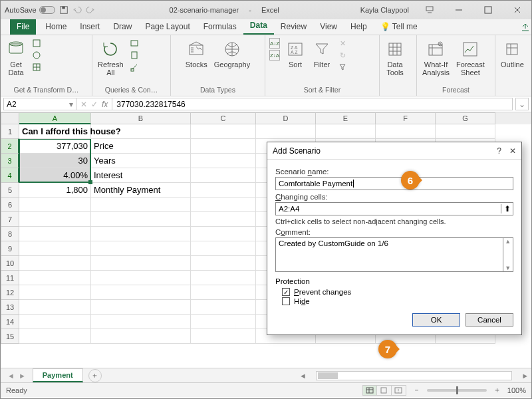 Image resolution: width=532 pixels, height=399 pixels. What do you see at coordinates (141, 118) in the screenshot?
I see `col-header-B: B` at bounding box center [141, 118].